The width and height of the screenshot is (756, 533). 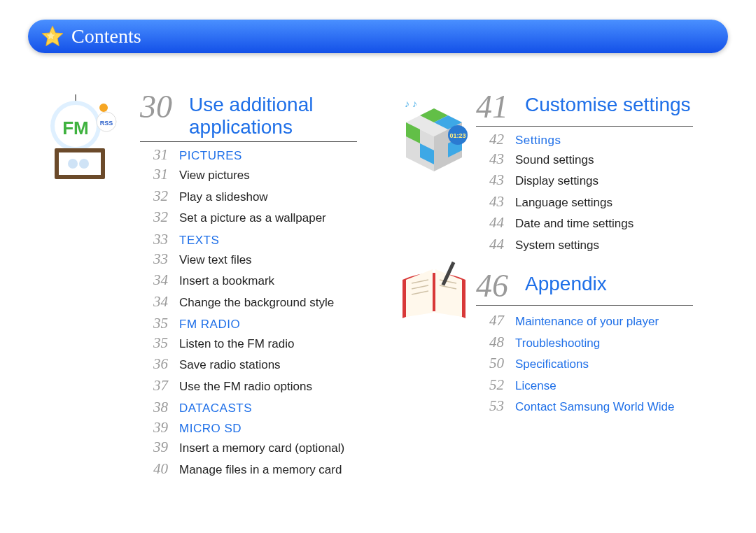 I want to click on toc-item: 44System settings, so click(x=584, y=244).